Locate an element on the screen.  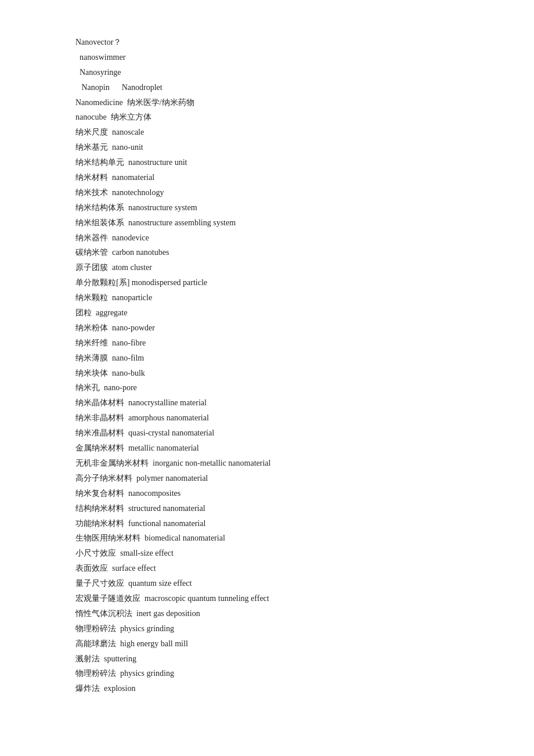
term-line-40: 高能球磨法 high energy ball mill is located at coordinates (267, 644).